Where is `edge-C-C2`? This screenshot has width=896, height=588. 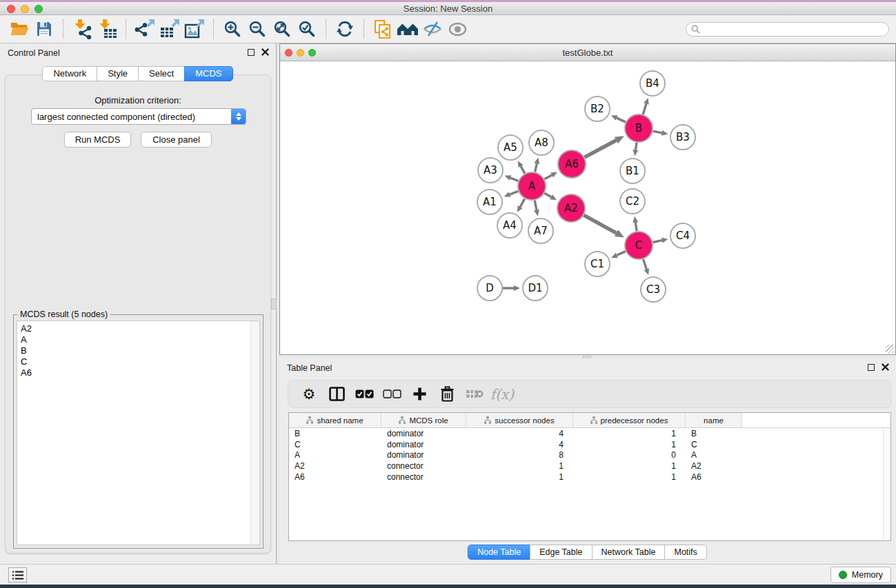 edge-C-C2 is located at coordinates (636, 227).